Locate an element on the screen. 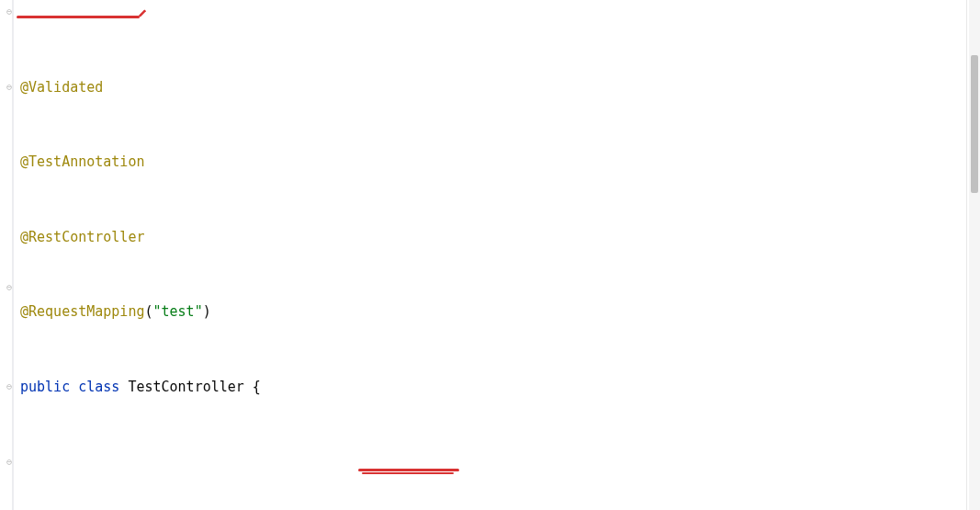  gutter: ⊖ ⊖ ⊖ ⊖ ⊖ is located at coordinates (9, 255).